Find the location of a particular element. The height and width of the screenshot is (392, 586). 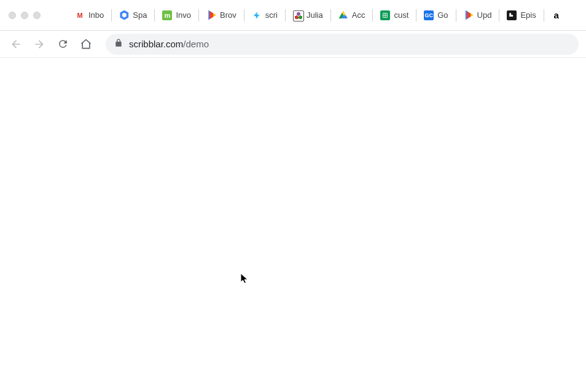

lock-icon is located at coordinates (119, 44).